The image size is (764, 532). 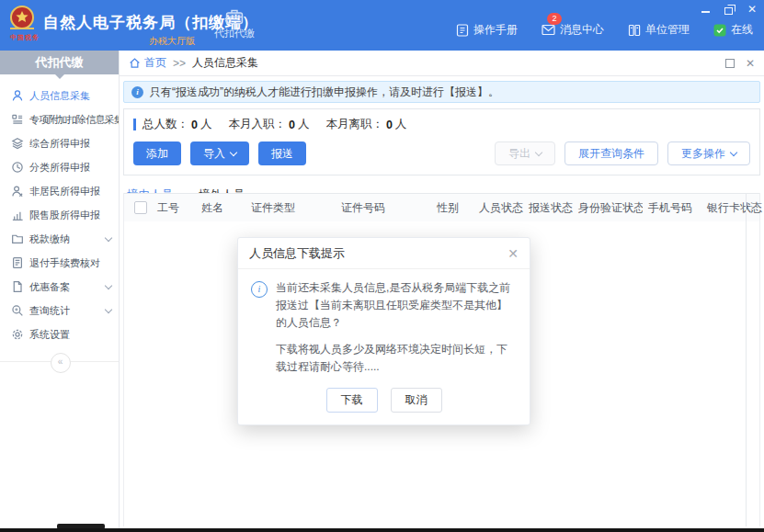 What do you see at coordinates (384, 331) in the screenshot?
I see `download-prompt-dialog: 人员信息下载提示 ✕ i 当前还未采集人员信息,是否从税务局端下载之前报送过【当…` at bounding box center [384, 331].